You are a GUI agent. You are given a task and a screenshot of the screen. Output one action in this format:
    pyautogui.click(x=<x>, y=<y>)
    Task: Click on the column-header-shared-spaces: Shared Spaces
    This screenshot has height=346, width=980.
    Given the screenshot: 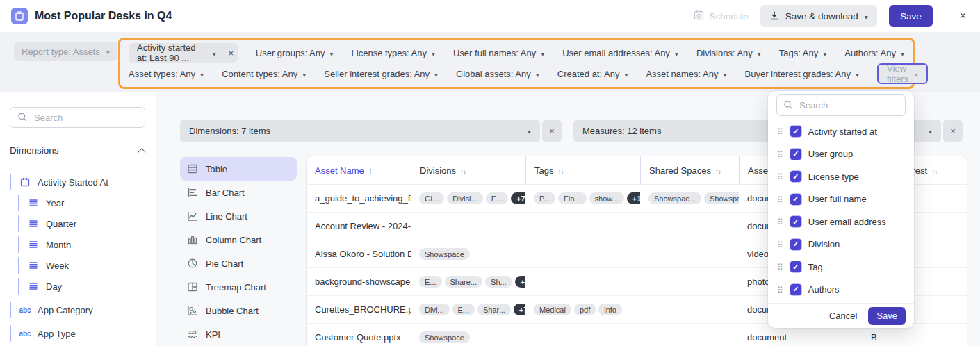 What is the action you would take?
    pyautogui.click(x=689, y=170)
    